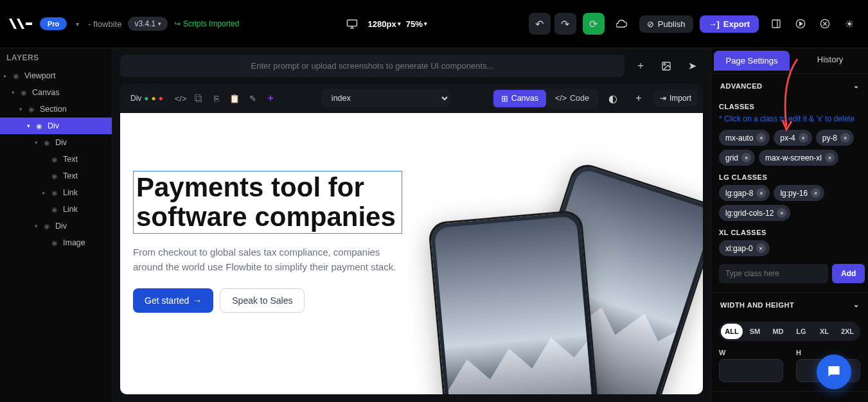 This screenshot has height=402, width=868. What do you see at coordinates (594, 24) in the screenshot?
I see `sync-icon: ⟳` at bounding box center [594, 24].